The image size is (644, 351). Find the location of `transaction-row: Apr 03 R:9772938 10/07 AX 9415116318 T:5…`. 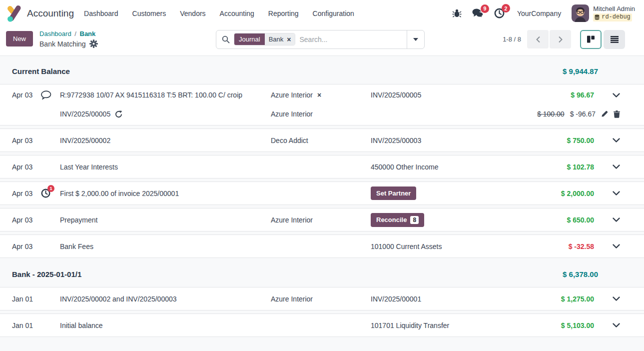

transaction-row: Apr 03 R:9772938 10/07 AX 9415116318 T:5… is located at coordinates (322, 105).